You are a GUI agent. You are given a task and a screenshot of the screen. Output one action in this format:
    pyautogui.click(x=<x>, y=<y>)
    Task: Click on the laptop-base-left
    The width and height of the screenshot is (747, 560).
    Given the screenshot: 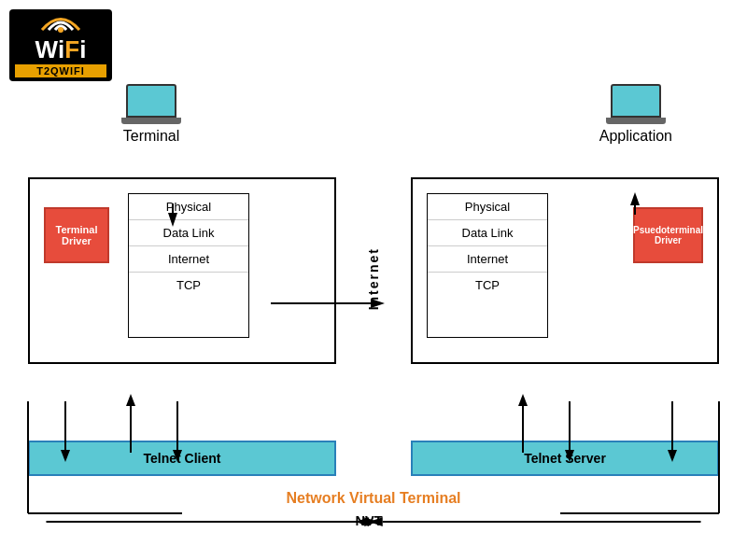 What is the action you would take?
    pyautogui.click(x=151, y=121)
    